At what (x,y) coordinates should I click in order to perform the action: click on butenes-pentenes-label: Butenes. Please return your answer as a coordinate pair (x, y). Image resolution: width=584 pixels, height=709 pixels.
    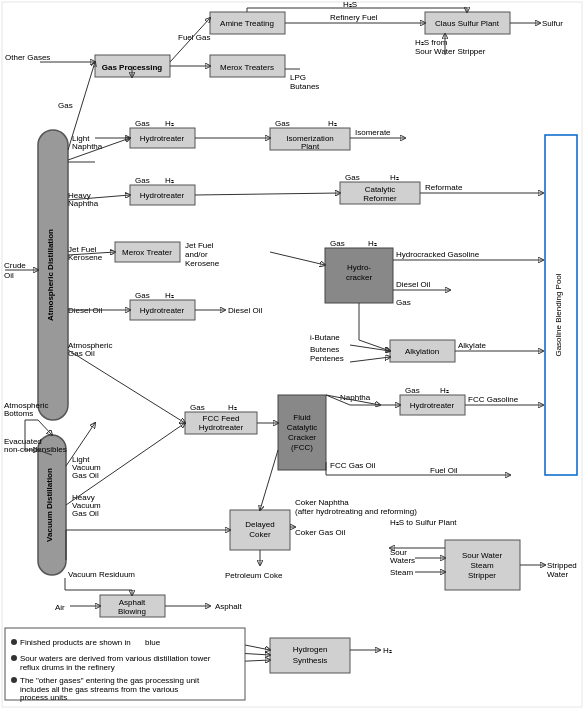
    Looking at the image, I should click on (324, 350).